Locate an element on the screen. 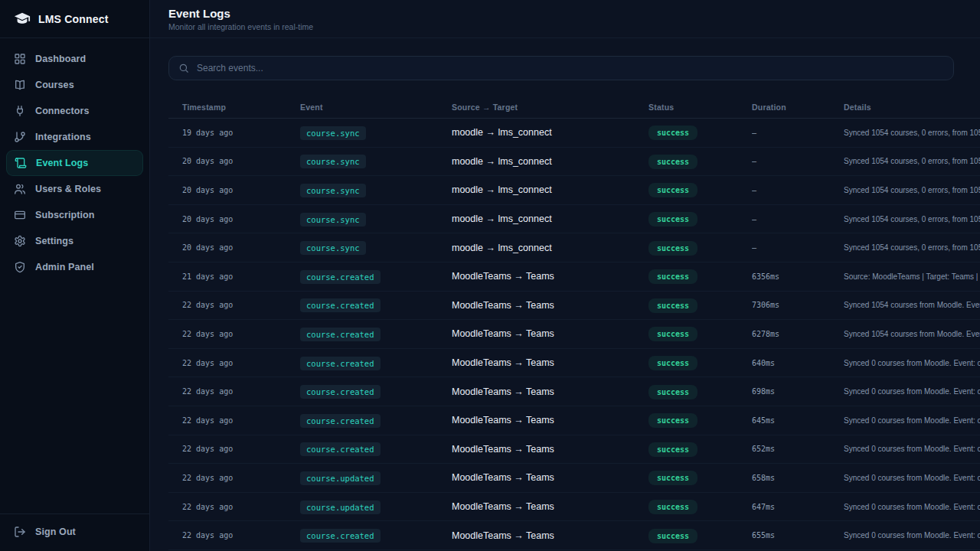 The height and width of the screenshot is (551, 980). table-row: 21 days ago course.created MoodleTeams →… is located at coordinates (574, 277).